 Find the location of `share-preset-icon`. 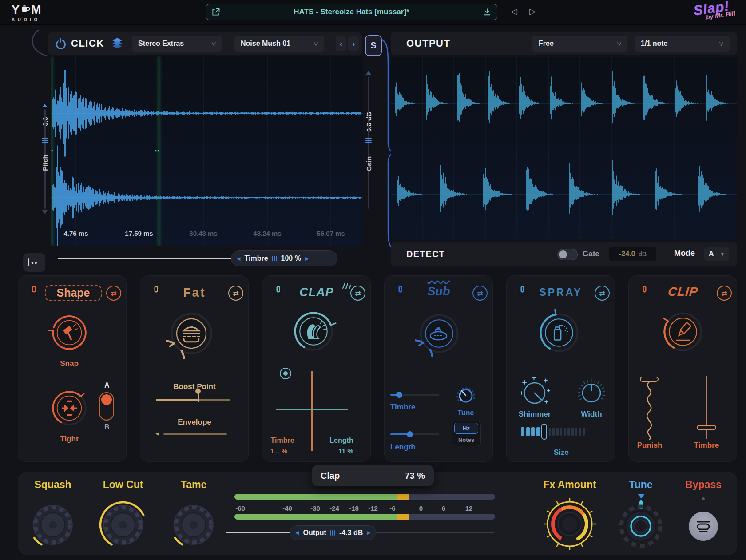

share-preset-icon is located at coordinates (216, 12).